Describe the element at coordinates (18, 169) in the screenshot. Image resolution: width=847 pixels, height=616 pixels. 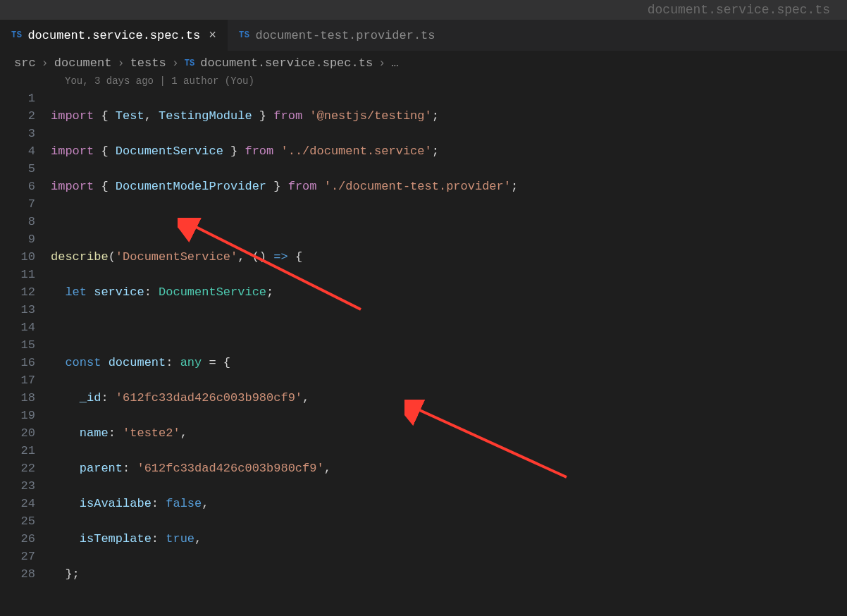
I see `line-number: 5` at that location.